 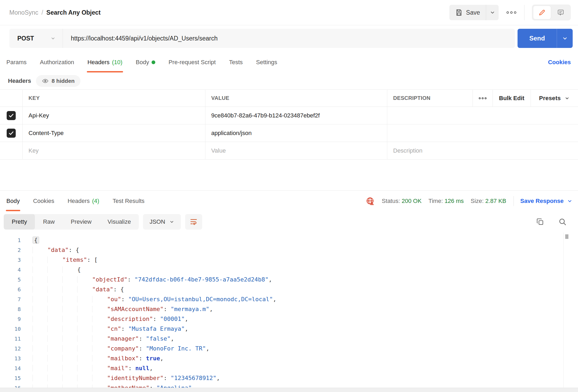 What do you see at coordinates (565, 38) in the screenshot?
I see `send-options-button` at bounding box center [565, 38].